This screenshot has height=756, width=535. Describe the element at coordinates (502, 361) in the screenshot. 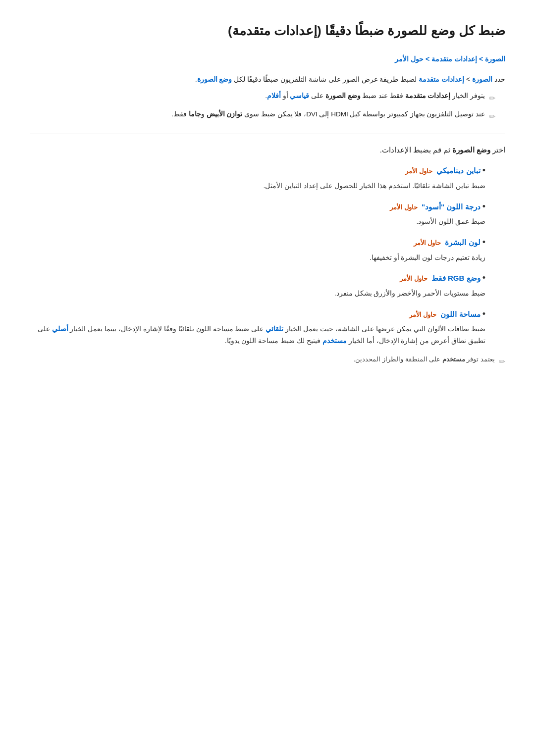

I see `pencil-icon-3: ✏` at that location.